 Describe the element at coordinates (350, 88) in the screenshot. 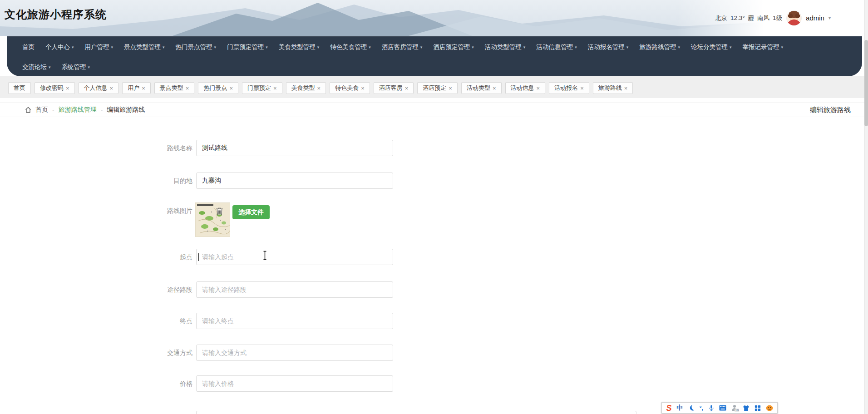

I see `tab: 特色美食×` at that location.